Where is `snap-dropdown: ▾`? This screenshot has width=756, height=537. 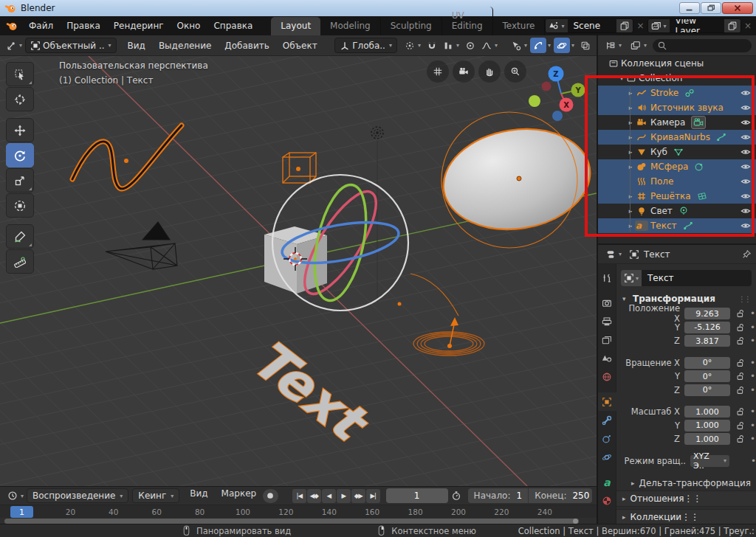 snap-dropdown: ▾ is located at coordinates (451, 46).